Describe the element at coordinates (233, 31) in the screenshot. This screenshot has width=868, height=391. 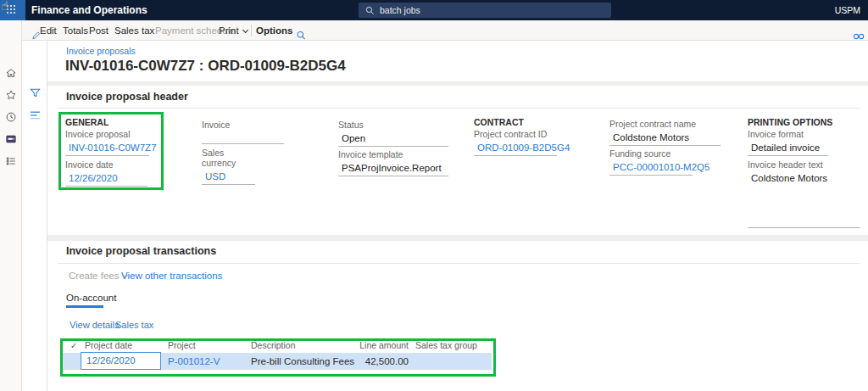
I see `print-menu-button: Print` at that location.